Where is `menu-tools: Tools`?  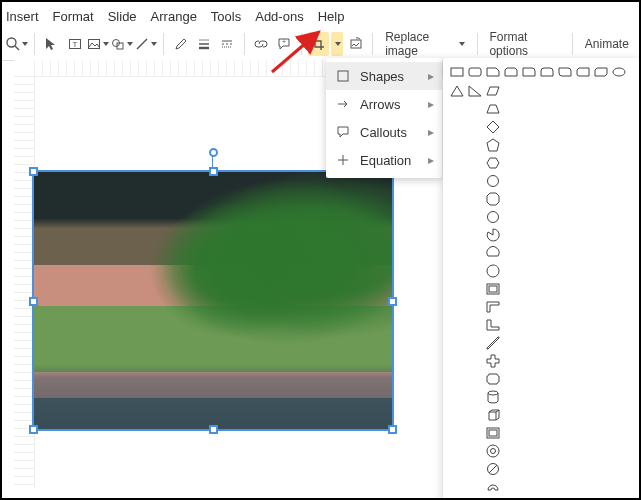 menu-tools: Tools is located at coordinates (226, 16).